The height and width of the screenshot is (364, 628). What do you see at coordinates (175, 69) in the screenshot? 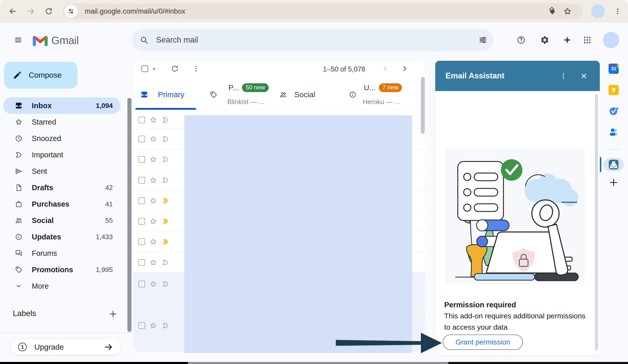
I see `refresh-button` at bounding box center [175, 69].